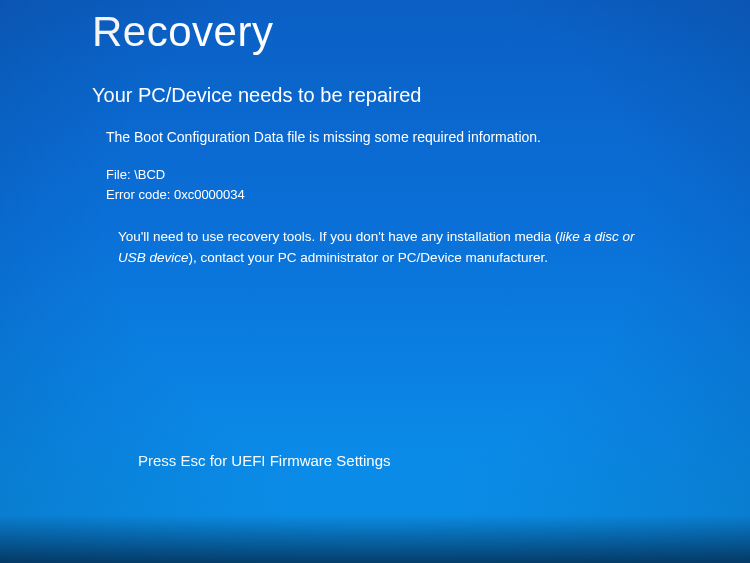  What do you see at coordinates (120, 174) in the screenshot?
I see `file-label: File:` at bounding box center [120, 174].